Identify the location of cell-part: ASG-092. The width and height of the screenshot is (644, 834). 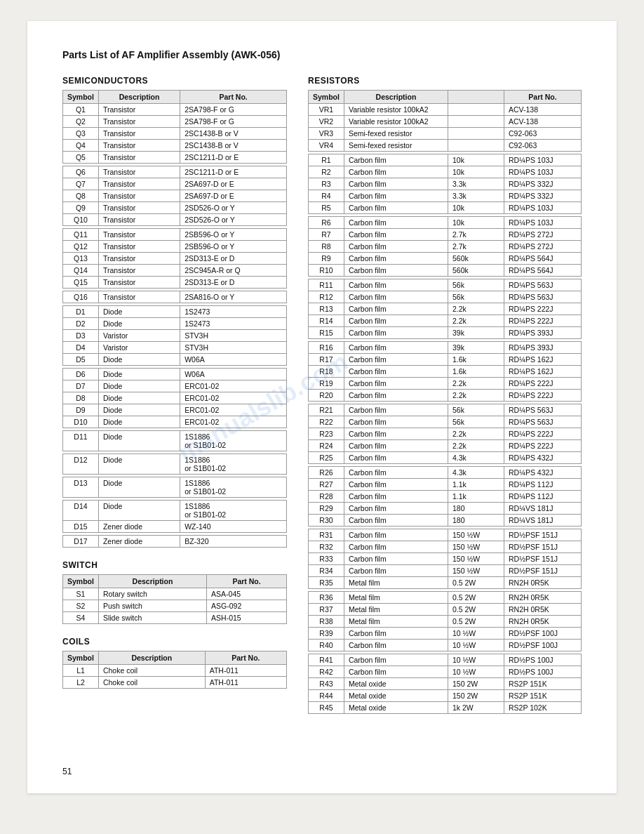
(247, 607).